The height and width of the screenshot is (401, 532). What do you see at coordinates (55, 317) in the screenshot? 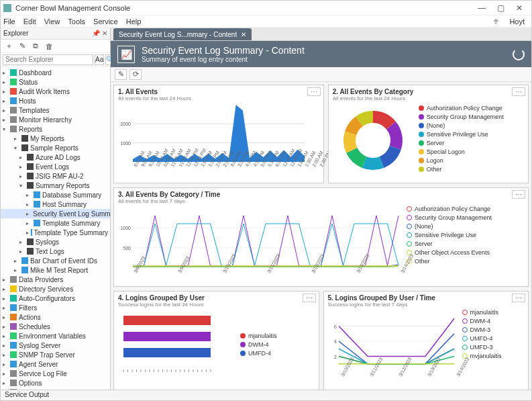
I see `tree-node: ▸Actions` at bounding box center [55, 317].